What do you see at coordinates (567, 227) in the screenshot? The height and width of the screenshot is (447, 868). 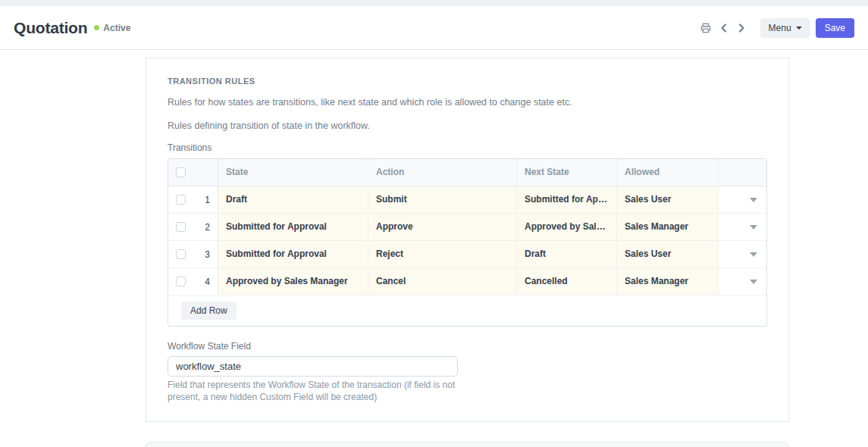 I see `cell-next-state: Approved by Sales...` at bounding box center [567, 227].